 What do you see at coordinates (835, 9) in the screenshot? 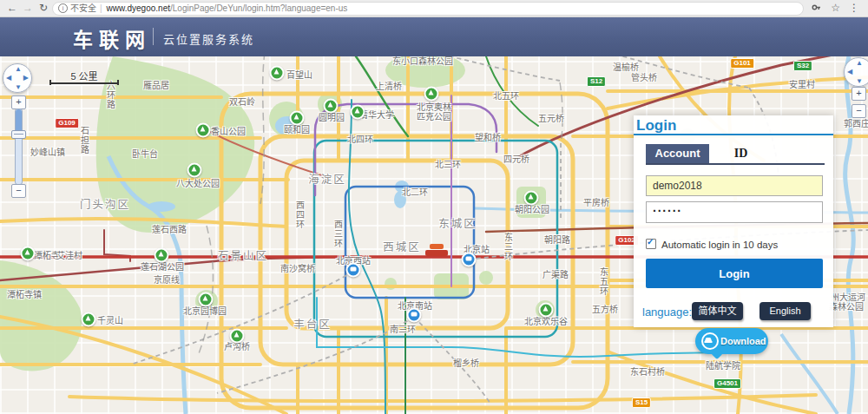
I see `bookmark-star-icon: ☆` at bounding box center [835, 9].